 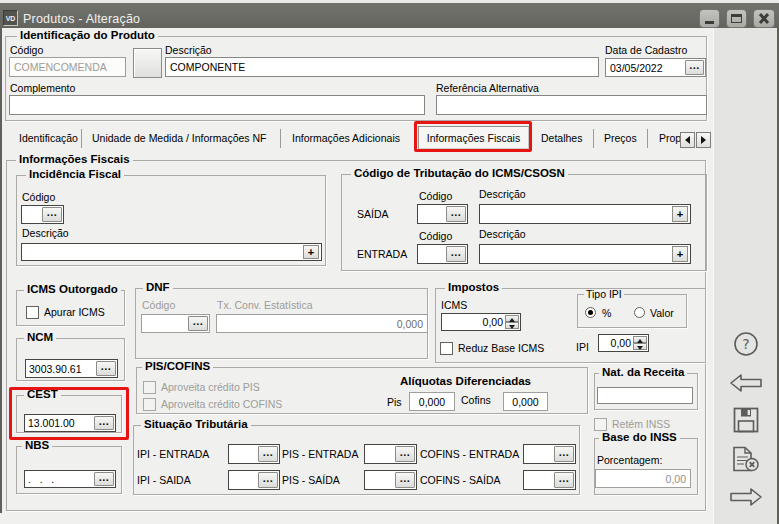 I want to click on impostos-title: Impostos, so click(x=474, y=288).